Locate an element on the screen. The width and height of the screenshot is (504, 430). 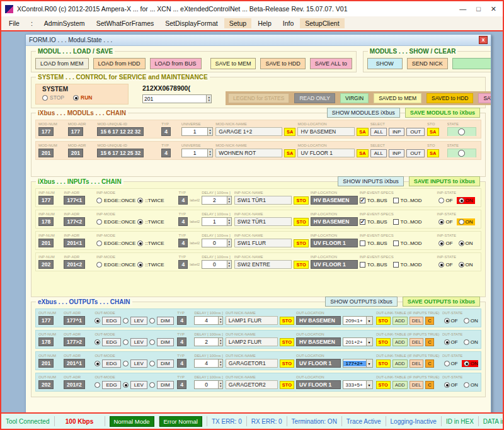
mod-nick-name-field: WOHNEN ROT is located at coordinates (249, 153).